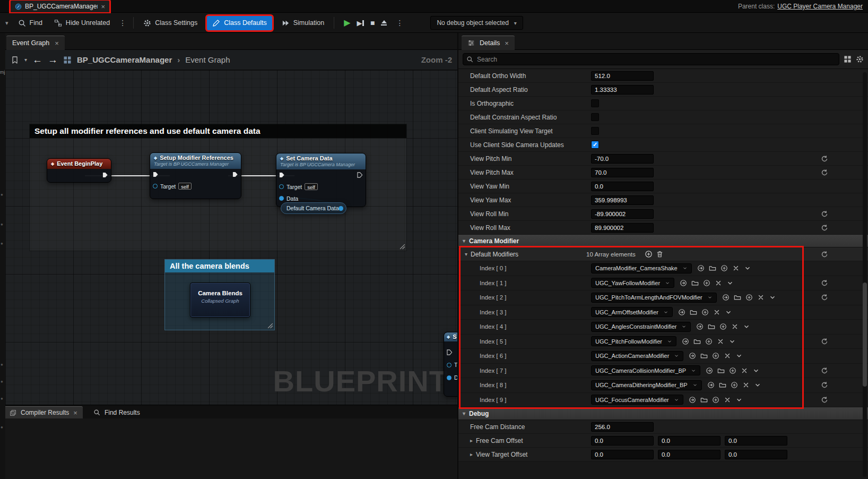 The image size is (868, 479). I want to click on node-event-begin-play: ◆Event BeginPlay, so click(79, 170).